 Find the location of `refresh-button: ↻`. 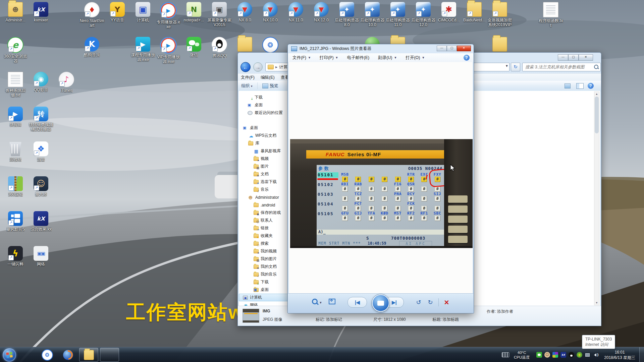

refresh-button: ↻ is located at coordinates (516, 67).